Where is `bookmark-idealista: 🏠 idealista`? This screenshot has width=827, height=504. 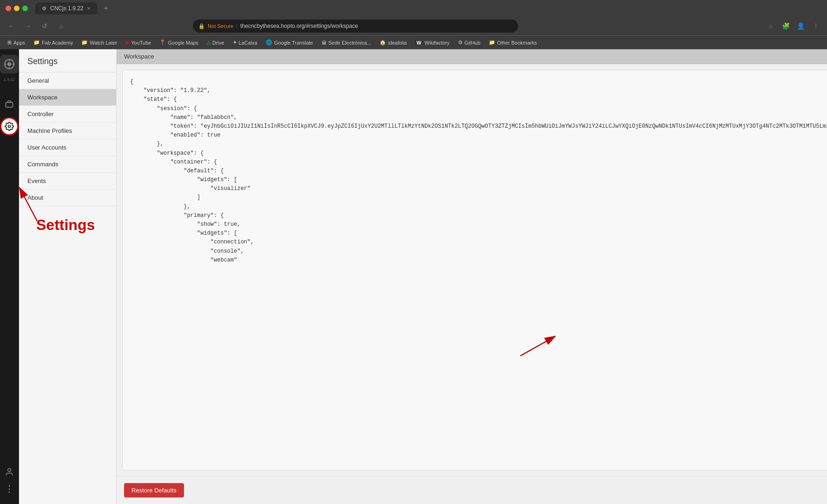
bookmark-idealista: 🏠 idealista is located at coordinates (393, 43).